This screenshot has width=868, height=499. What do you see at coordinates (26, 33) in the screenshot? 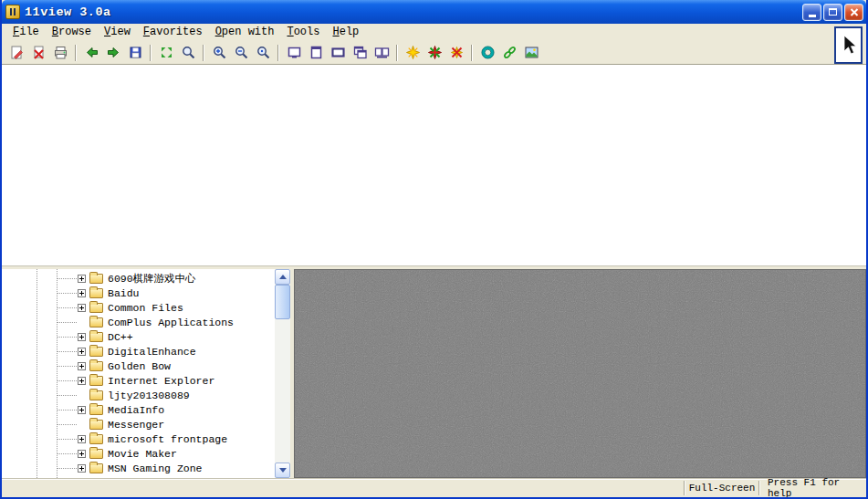
I see `menu-item: File` at bounding box center [26, 33].